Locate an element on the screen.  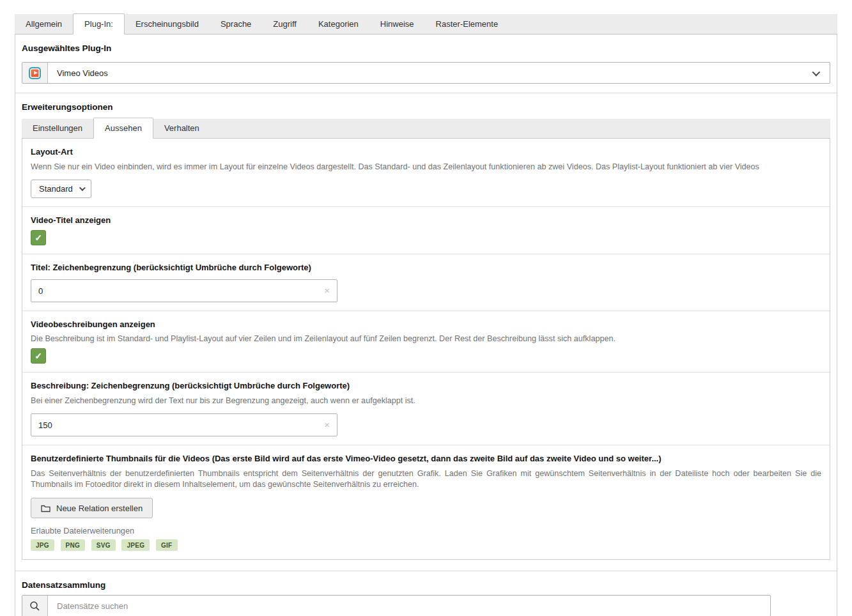
video-title-label: Video-Titel anzeigen is located at coordinates (426, 220).